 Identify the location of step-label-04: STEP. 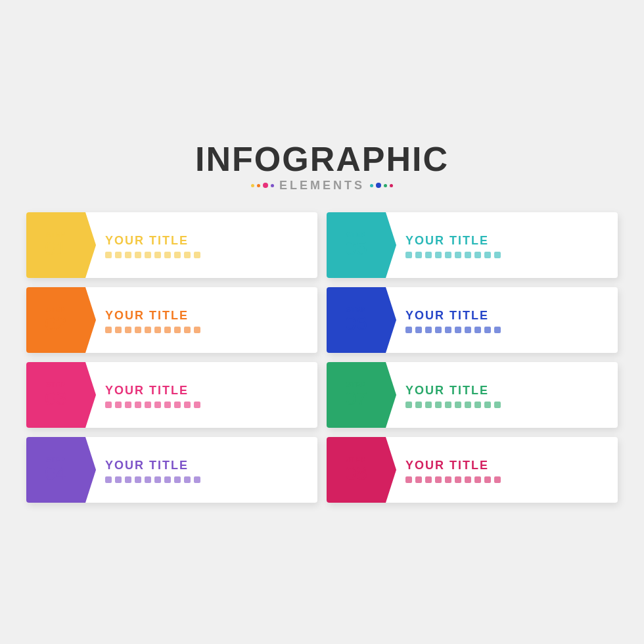
(56, 460).